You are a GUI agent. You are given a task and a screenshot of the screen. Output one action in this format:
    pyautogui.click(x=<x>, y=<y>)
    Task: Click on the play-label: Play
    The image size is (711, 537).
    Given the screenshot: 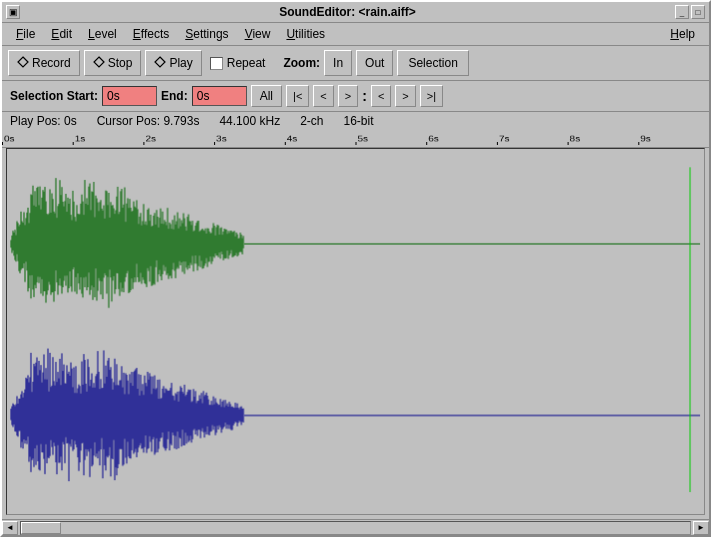 What is the action you would take?
    pyautogui.click(x=180, y=63)
    